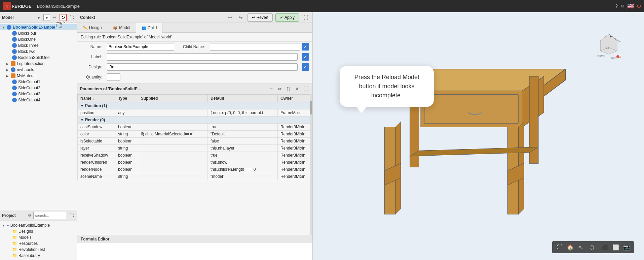  I want to click on param-type: boolean, so click(127, 162).